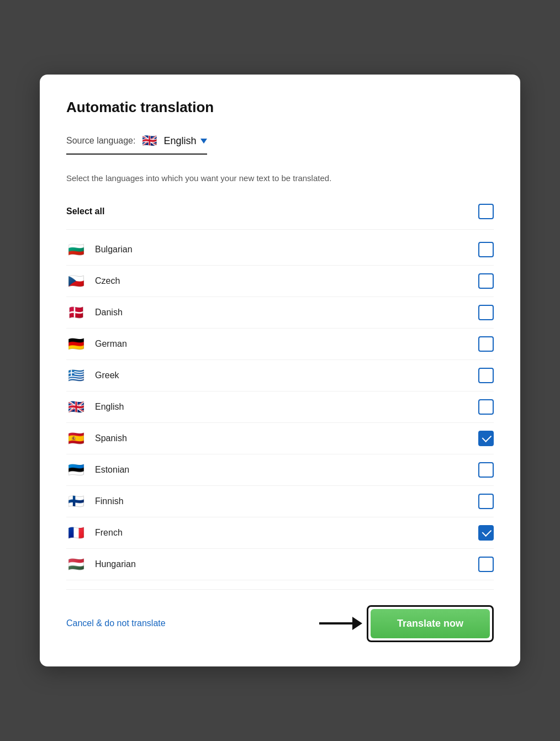 The height and width of the screenshot is (741, 560). What do you see at coordinates (486, 344) in the screenshot?
I see `checkbox-german` at bounding box center [486, 344].